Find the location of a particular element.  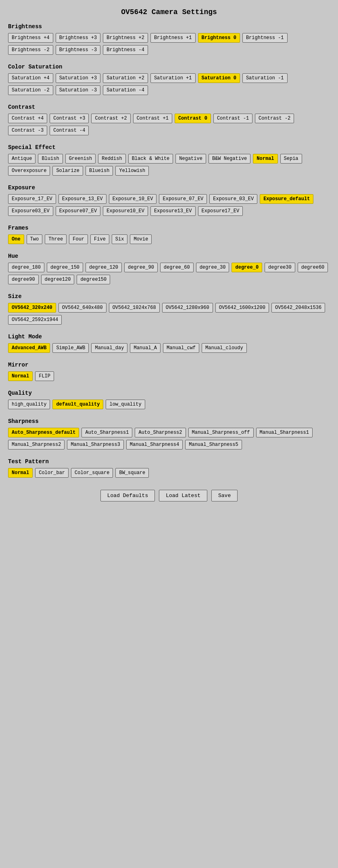

btn-simple-awb: Simple_AWB is located at coordinates (71, 348).